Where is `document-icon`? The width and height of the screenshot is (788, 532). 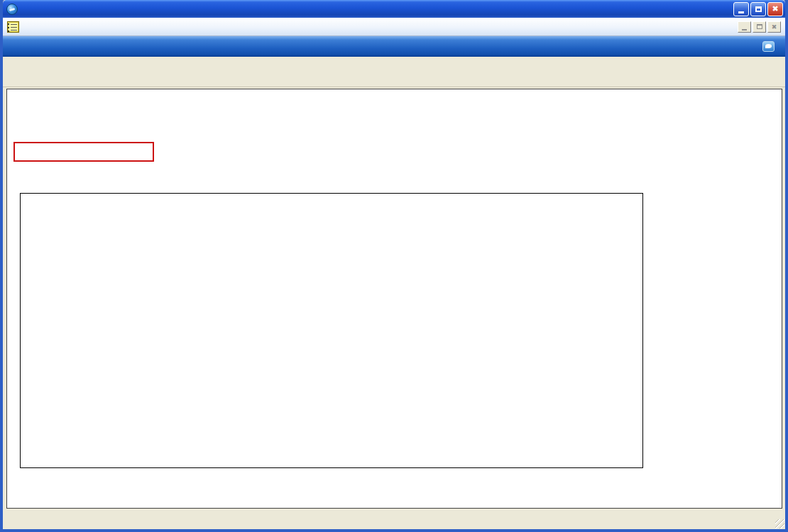
document-icon is located at coordinates (13, 27).